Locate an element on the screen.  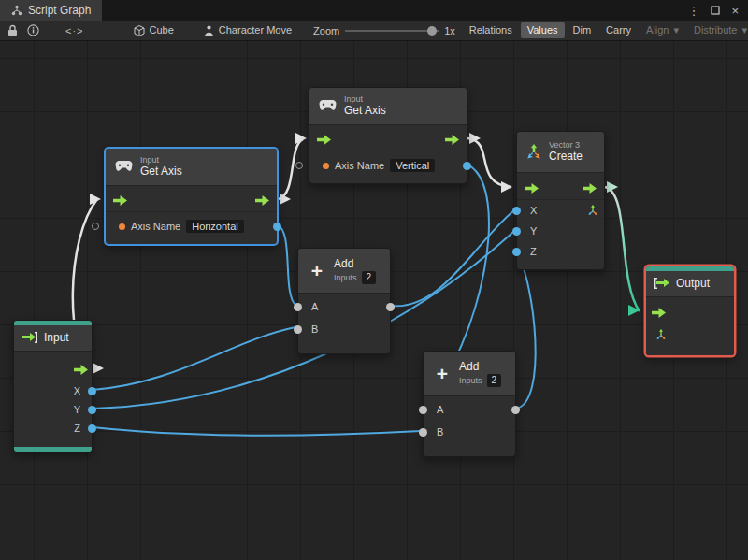
port-x-out is located at coordinates (92, 391).